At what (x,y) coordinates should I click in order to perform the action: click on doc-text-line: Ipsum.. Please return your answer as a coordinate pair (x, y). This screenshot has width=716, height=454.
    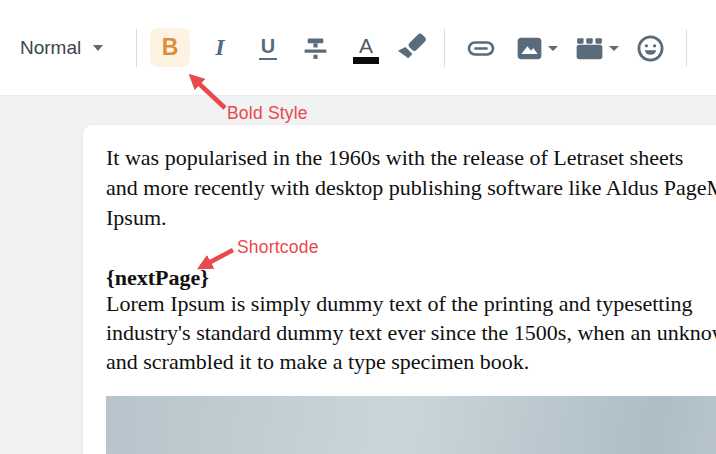
    Looking at the image, I should click on (411, 218).